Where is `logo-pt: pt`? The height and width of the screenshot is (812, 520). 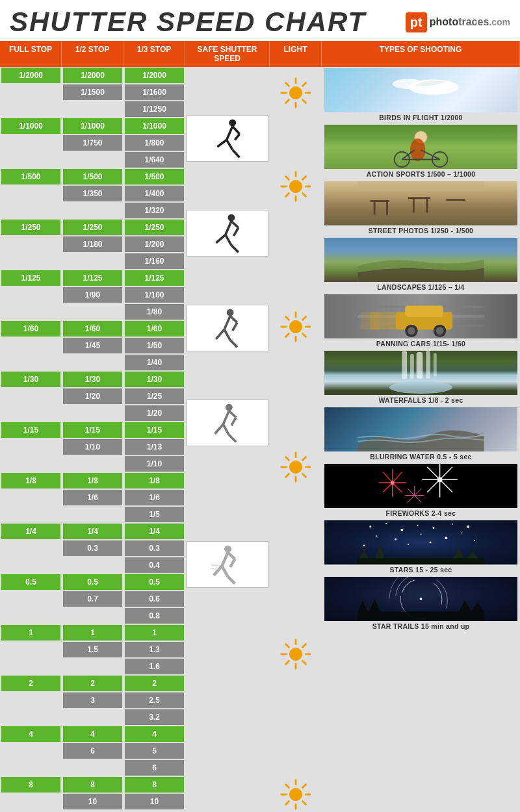 logo-pt: pt is located at coordinates (416, 22).